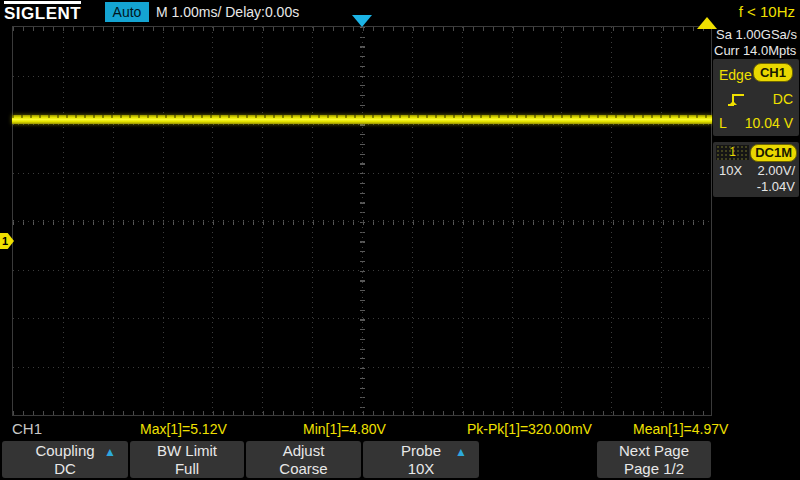  Describe the element at coordinates (187, 468) in the screenshot. I see `softkey-value: Full` at that location.